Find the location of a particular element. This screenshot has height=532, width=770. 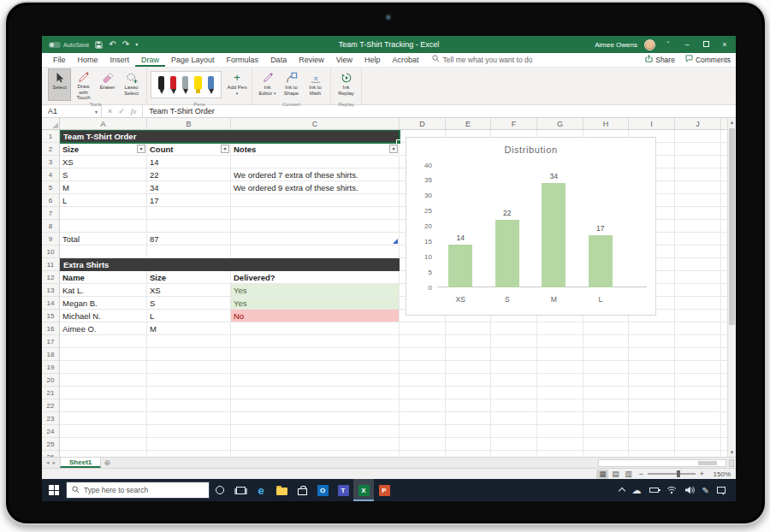

cell-E16 is located at coordinates (469, 328).